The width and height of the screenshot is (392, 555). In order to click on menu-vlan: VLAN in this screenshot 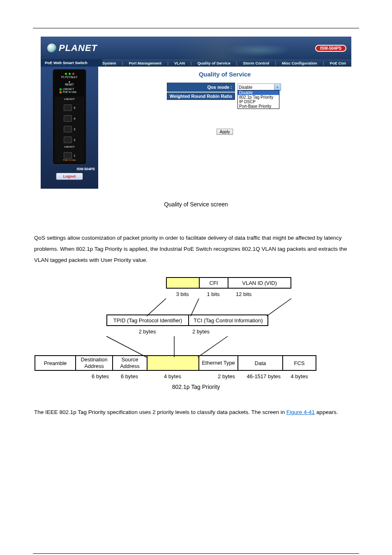, I will do `click(180, 63)`.